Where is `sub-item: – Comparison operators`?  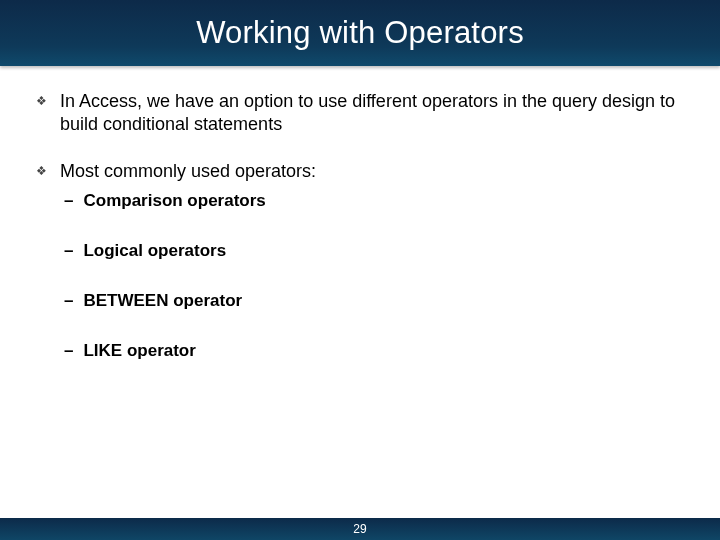
sub-item: – Comparison operators is located at coordinates (360, 201).